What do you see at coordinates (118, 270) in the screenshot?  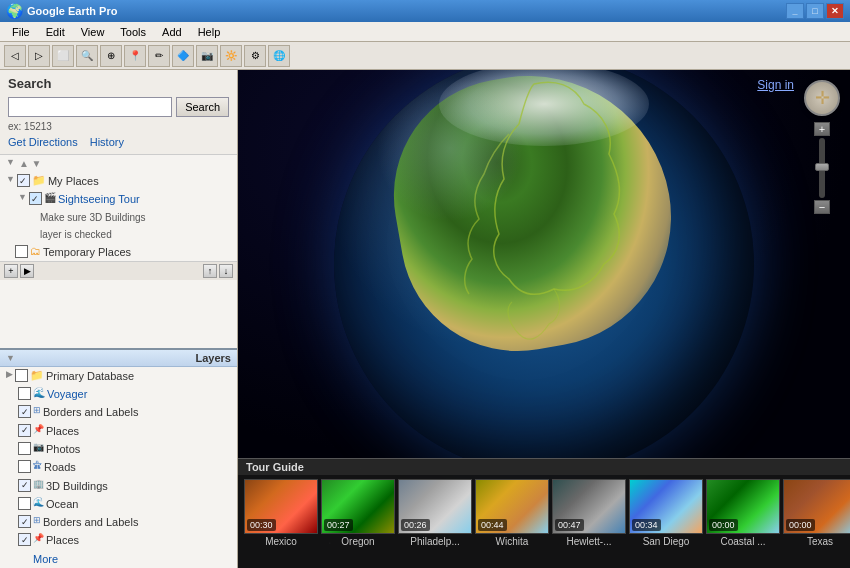 I see `panel-controls: + ▶ ↑ ↓` at bounding box center [118, 270].